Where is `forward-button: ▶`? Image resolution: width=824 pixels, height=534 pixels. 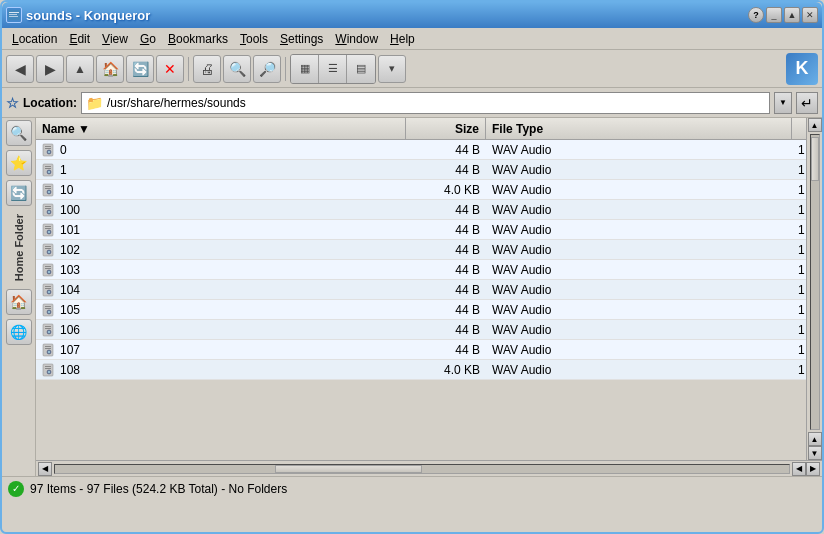
forward-button: ▶ is located at coordinates (50, 69).